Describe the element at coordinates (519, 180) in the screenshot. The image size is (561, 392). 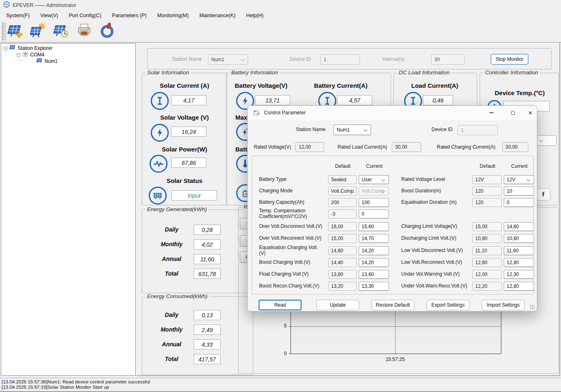
I see `param-current-select: 12V` at that location.